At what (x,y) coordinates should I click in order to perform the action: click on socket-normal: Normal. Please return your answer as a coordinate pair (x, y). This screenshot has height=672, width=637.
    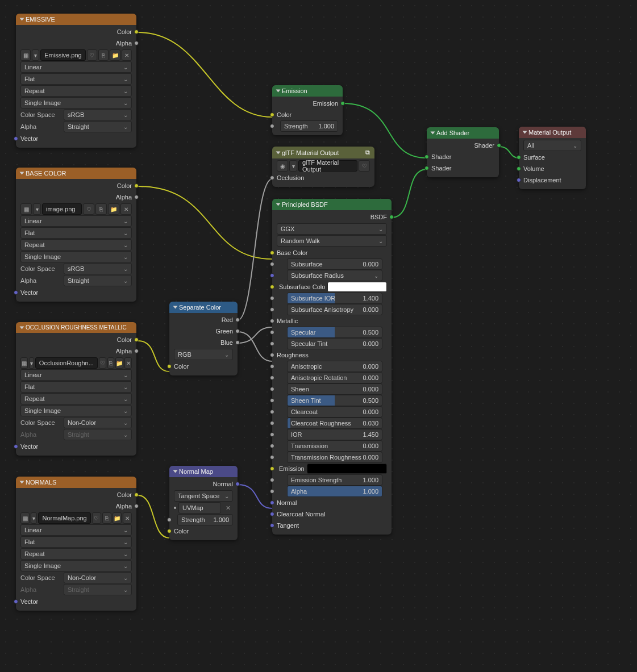
    Looking at the image, I should click on (332, 503).